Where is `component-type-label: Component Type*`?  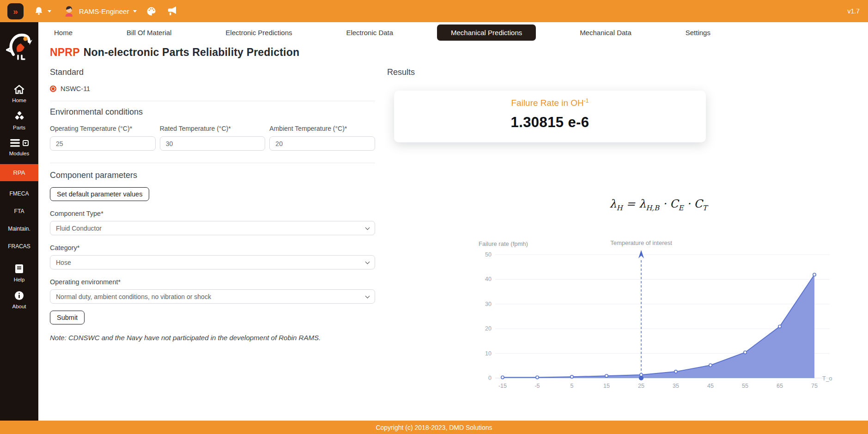
component-type-label: Component Type* is located at coordinates (212, 214).